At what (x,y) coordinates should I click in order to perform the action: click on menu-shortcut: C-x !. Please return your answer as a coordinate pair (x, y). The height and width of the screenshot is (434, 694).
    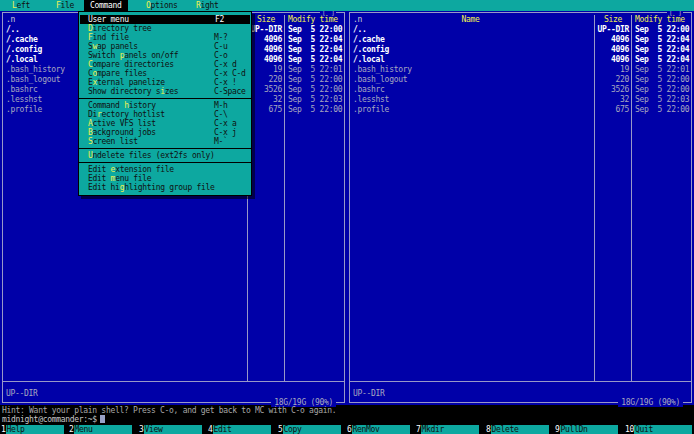
    Looking at the image, I should click on (226, 82).